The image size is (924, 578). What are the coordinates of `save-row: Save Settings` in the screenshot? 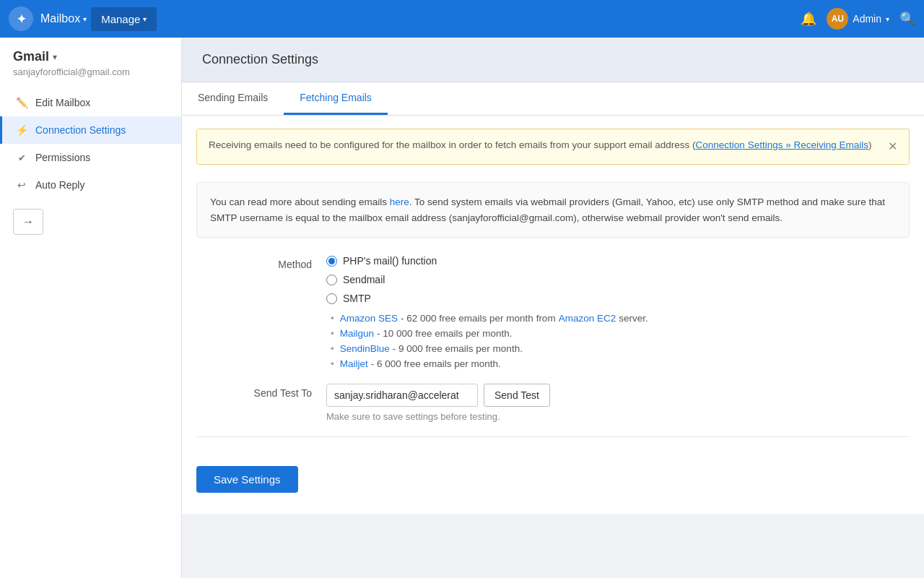 It's located at (553, 490).